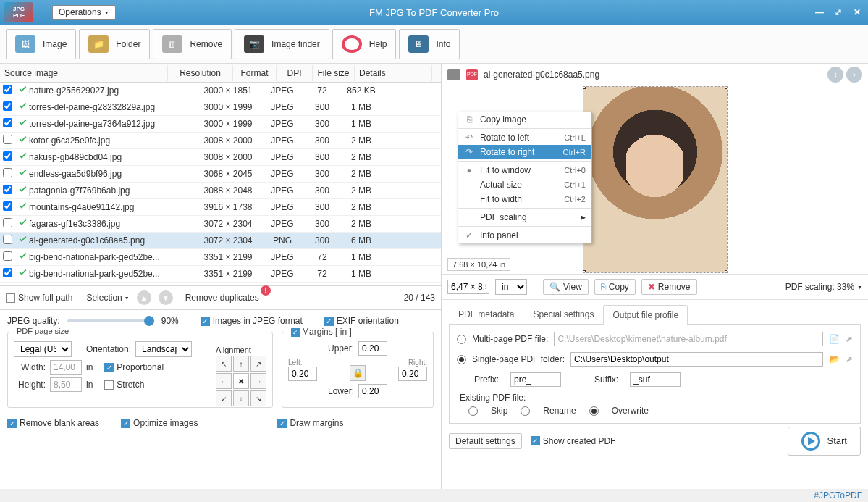 This screenshot has width=868, height=502. What do you see at coordinates (111, 321) in the screenshot?
I see `jpeg-quality-slider` at bounding box center [111, 321].